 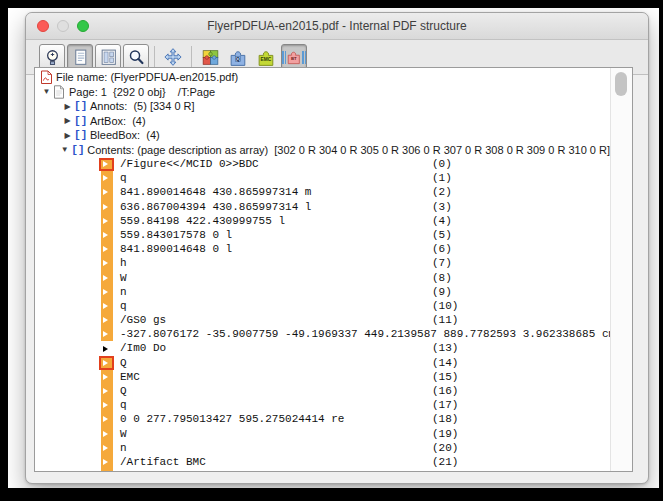 What do you see at coordinates (322, 92) in the screenshot?
I see `tree-row: ▼Page: 1 {292 0 obj} /T:Page` at bounding box center [322, 92].